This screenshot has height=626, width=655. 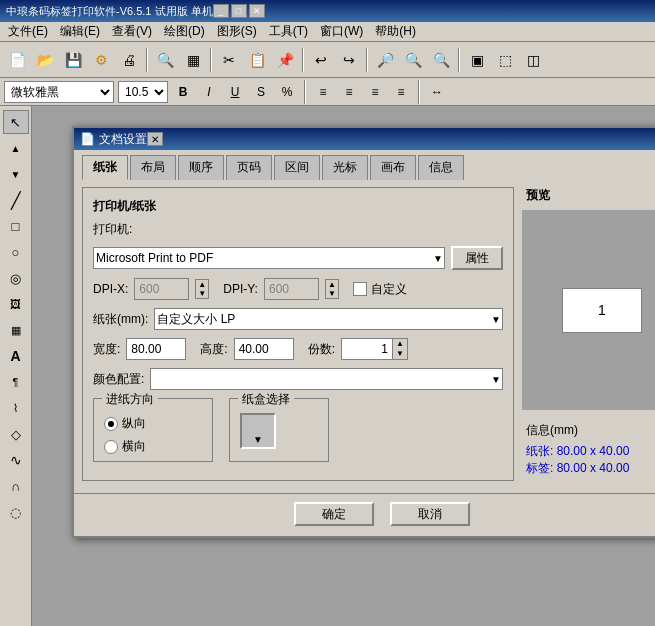 I want to click on format-bar: 微软雅黑 10.5 B I U S % ≡ ≡ ≡ ≡ ↔, so click(x=328, y=92).